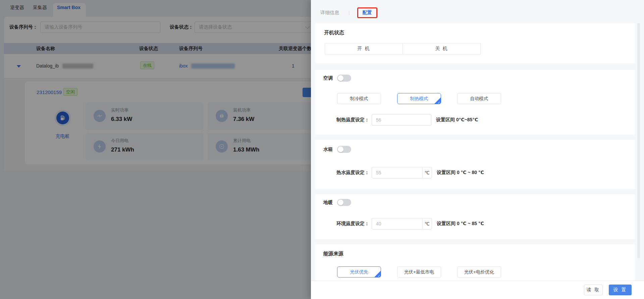  What do you see at coordinates (330, 13) in the screenshot?
I see `drawer-tab-details: 详细信息` at bounding box center [330, 13].